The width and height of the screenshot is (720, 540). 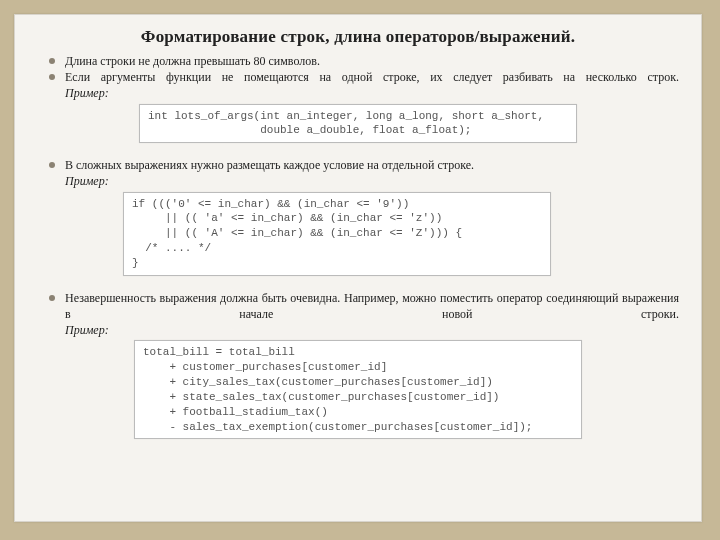 What do you see at coordinates (358, 165) in the screenshot?
I see `bullet-3: В сложных выражениях нужно размещать каж…` at bounding box center [358, 165].